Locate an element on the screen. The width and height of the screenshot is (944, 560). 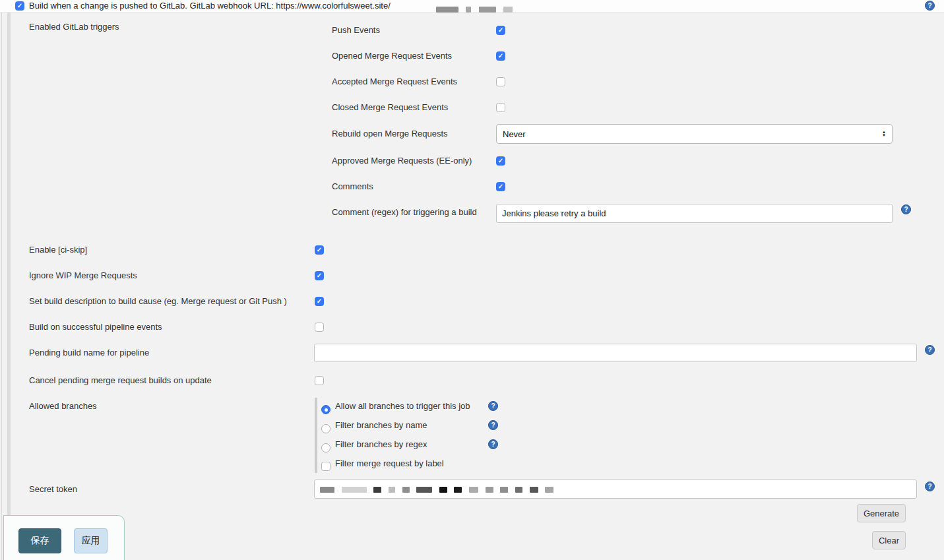
push-events-label: Push Events is located at coordinates (356, 30).